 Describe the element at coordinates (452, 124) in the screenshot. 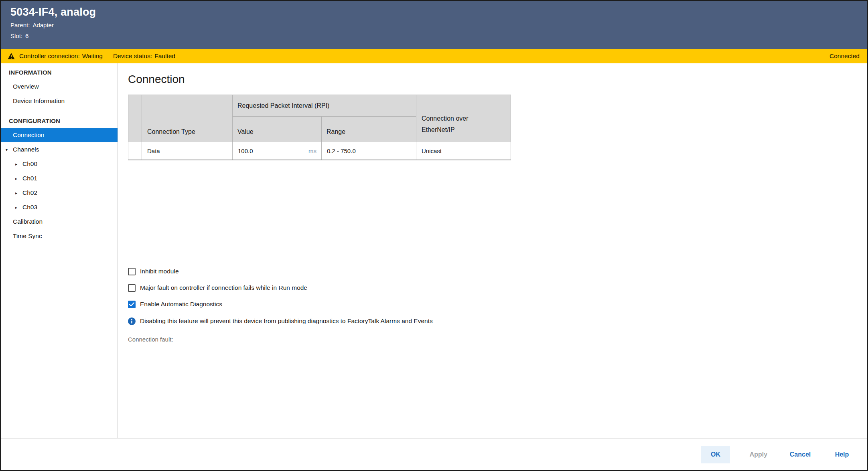

I see `col-header-label: Connection over EtherNet/IP` at that location.